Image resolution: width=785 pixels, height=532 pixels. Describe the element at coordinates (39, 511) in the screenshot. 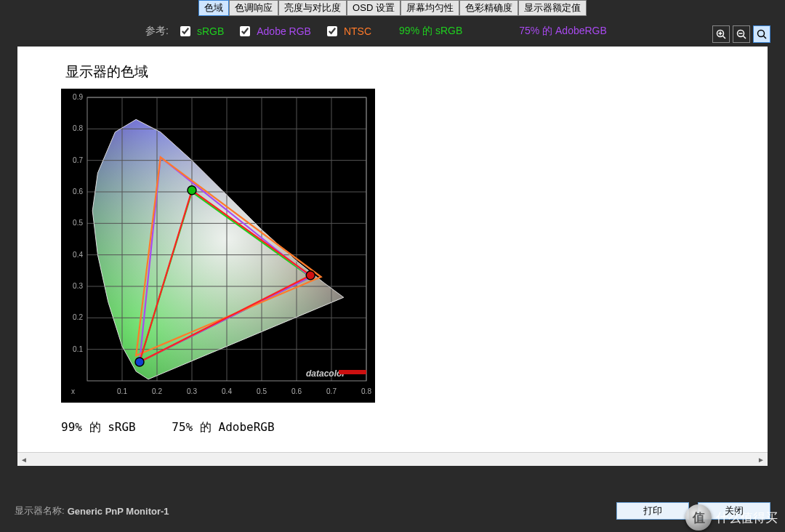

I see `monitor-name-label: 显示器名称:` at that location.